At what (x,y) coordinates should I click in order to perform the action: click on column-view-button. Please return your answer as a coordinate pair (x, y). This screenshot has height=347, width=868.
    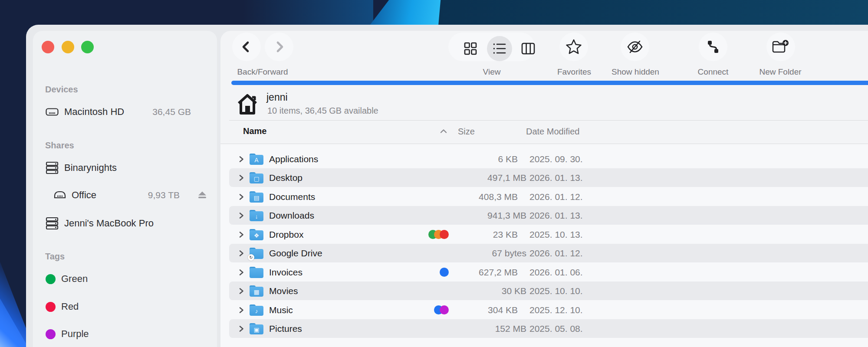
    Looking at the image, I should click on (528, 49).